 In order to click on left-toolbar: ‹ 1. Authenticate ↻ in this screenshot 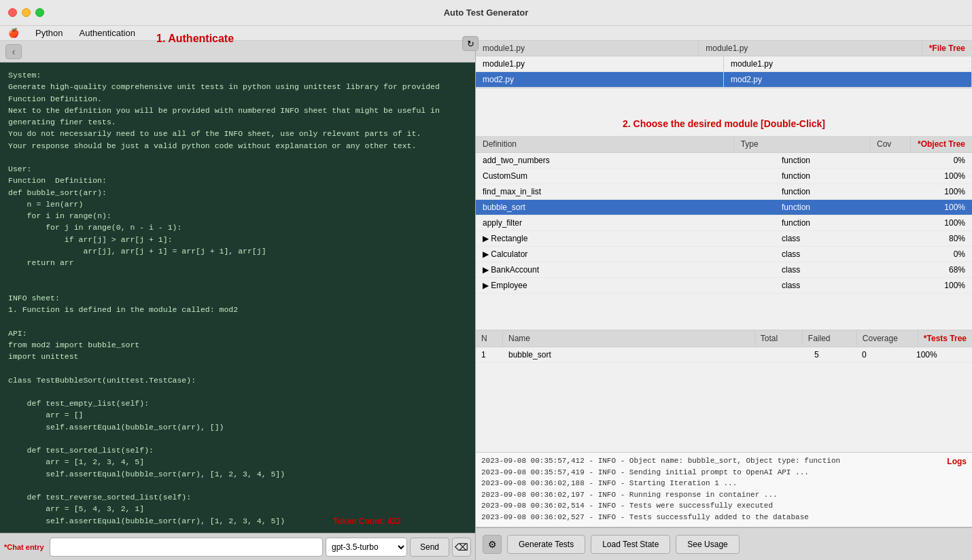, I will do `click(238, 52)`.